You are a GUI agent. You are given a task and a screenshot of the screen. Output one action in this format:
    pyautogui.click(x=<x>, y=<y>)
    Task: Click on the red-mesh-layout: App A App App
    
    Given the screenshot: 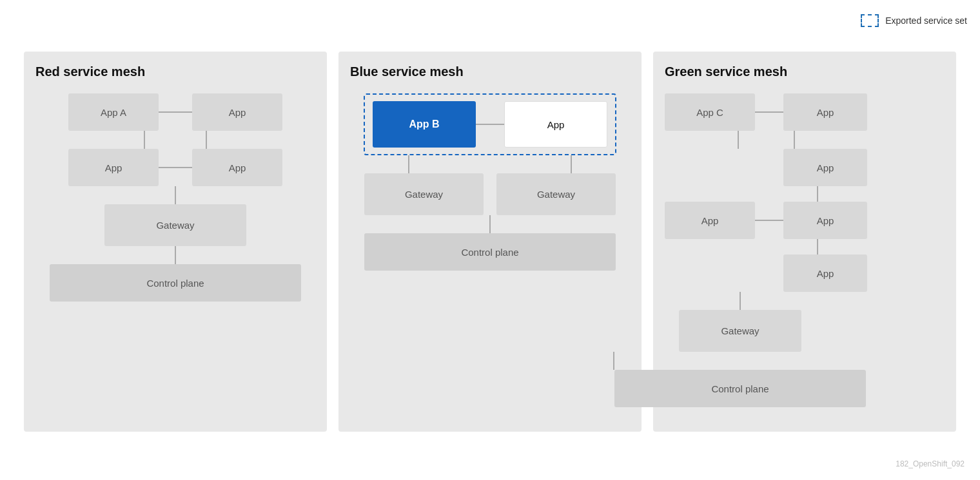 What is the action you would take?
    pyautogui.click(x=175, y=197)
    